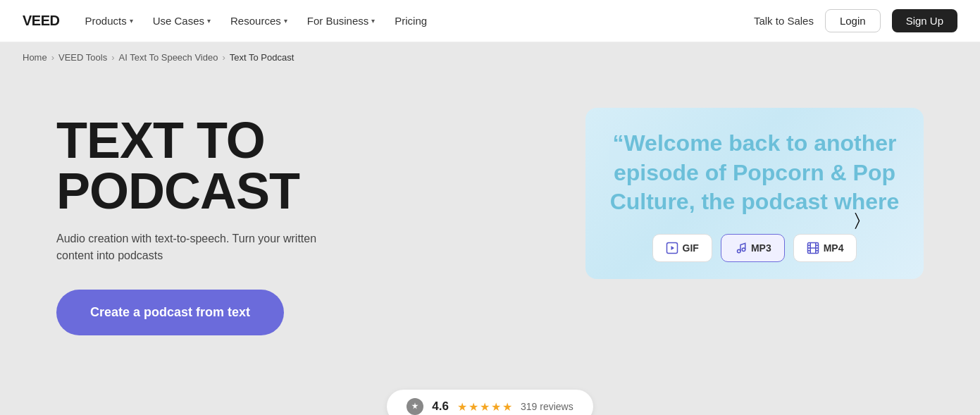 The image size is (980, 415). Describe the element at coordinates (490, 21) in the screenshot. I see `navbar: VEED Products ▾ Use Cases ▾ Resources ▾ …` at that location.